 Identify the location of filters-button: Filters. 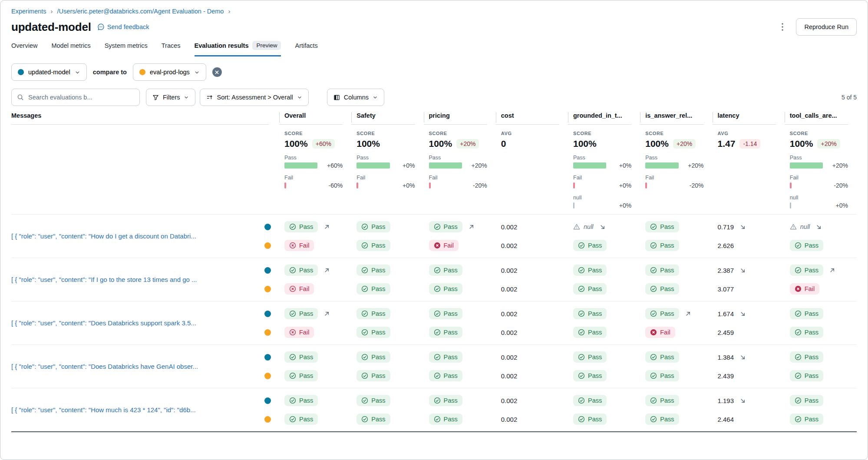
(171, 97).